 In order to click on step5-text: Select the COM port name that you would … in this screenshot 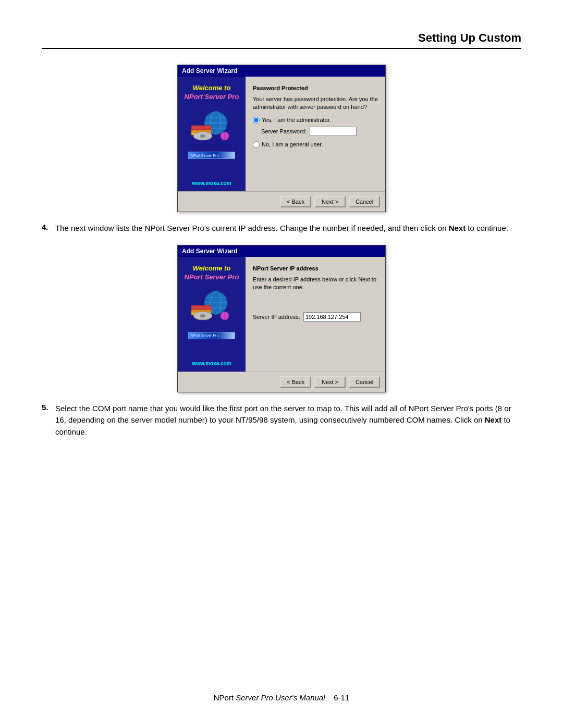, I will do `click(288, 421)`.